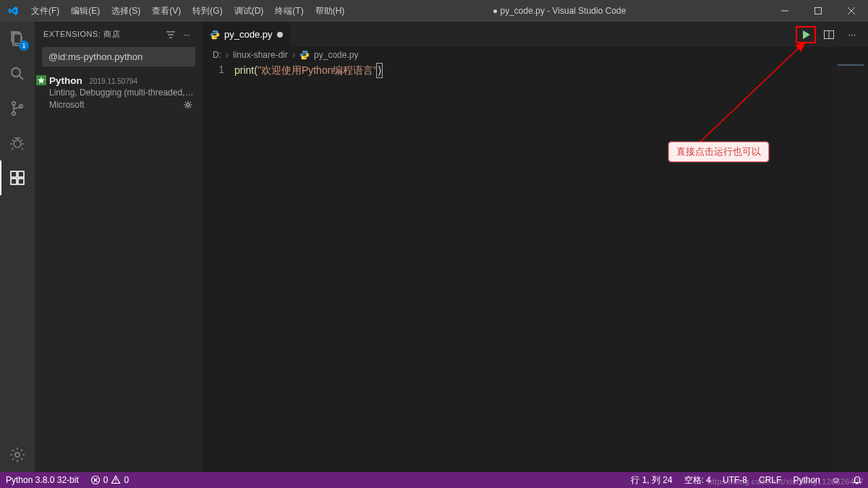  What do you see at coordinates (119, 95) in the screenshot?
I see `extension-item-python: Python 2019.11.50794 Linting, Debugging …` at bounding box center [119, 95].